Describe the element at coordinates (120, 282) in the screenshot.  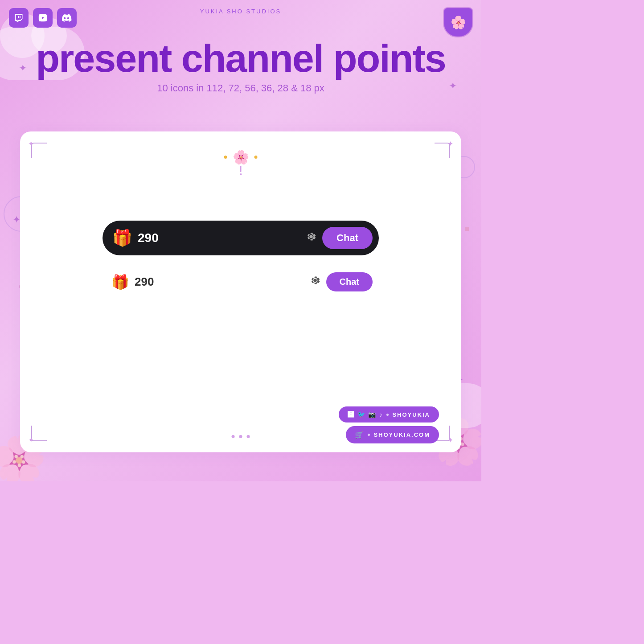
I see `gift-icon-light: 🎁` at that location.